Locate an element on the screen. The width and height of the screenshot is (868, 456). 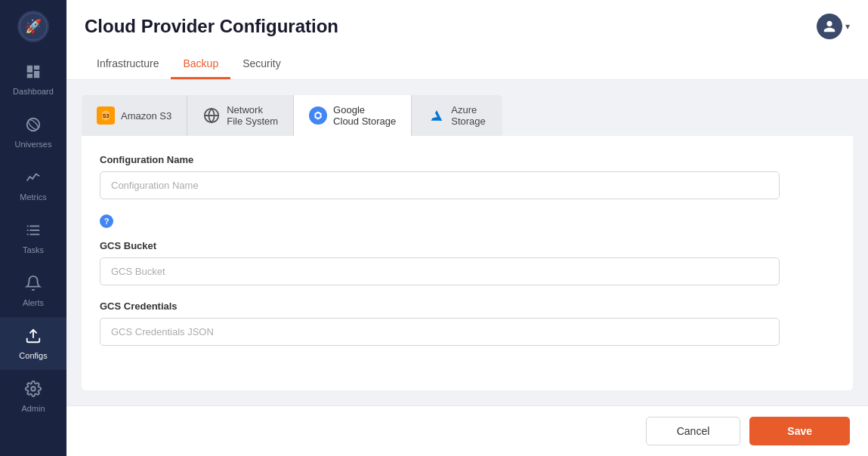
tab-infrastructure: Infrastructure is located at coordinates (128, 65).